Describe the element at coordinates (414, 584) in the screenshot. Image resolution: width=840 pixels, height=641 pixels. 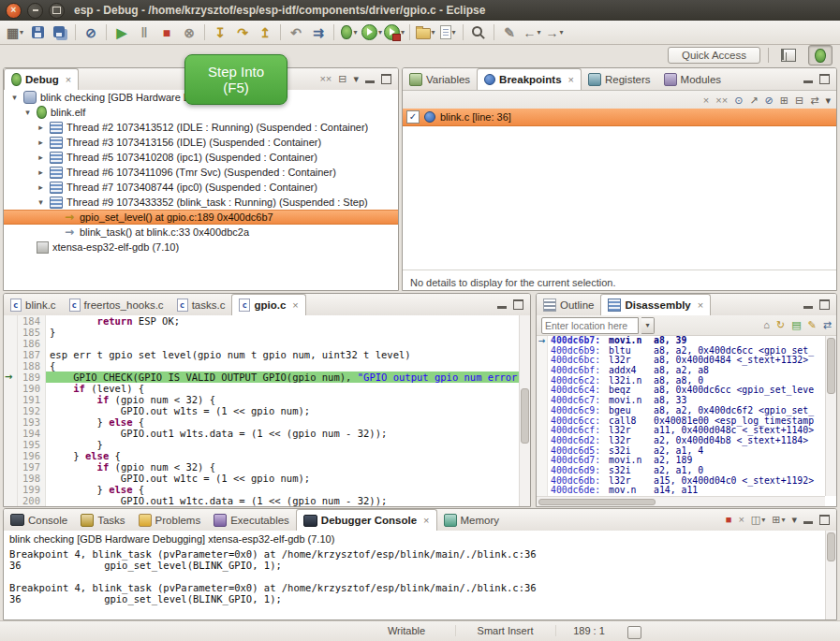
I see `console-output: Breakpoint 4, blink_task (pvParameter=0x…` at that location.